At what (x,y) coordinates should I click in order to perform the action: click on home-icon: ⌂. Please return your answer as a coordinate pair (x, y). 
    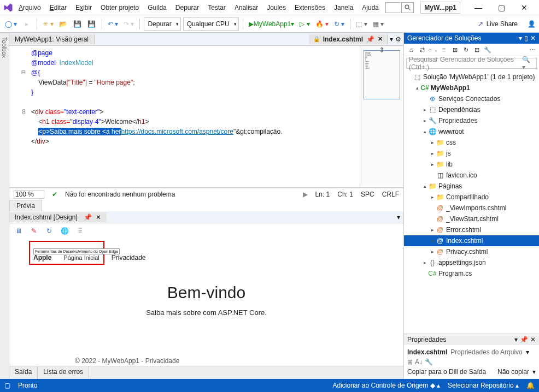
    Looking at the image, I should click on (411, 50).